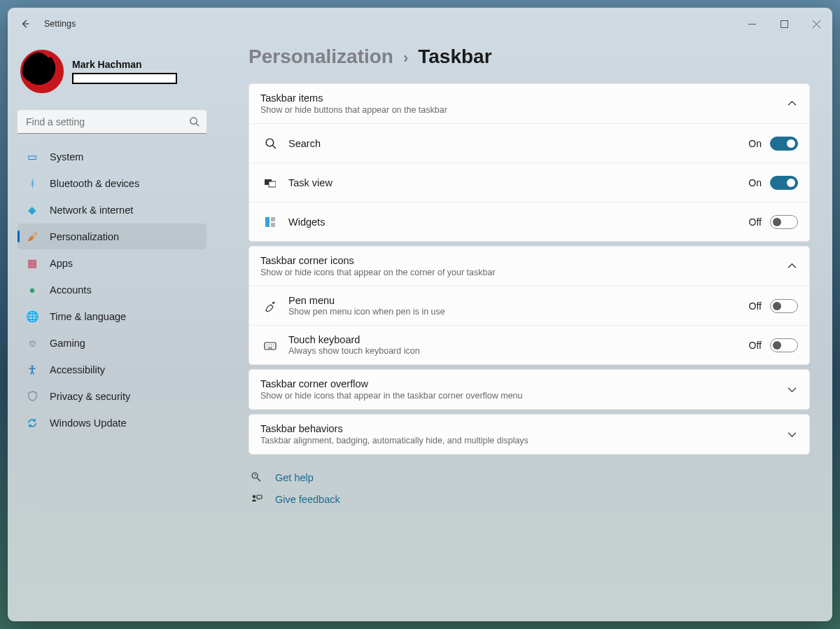 The width and height of the screenshot is (840, 629). What do you see at coordinates (354, 340) in the screenshot?
I see `row-label: Touch keyboard` at bounding box center [354, 340].